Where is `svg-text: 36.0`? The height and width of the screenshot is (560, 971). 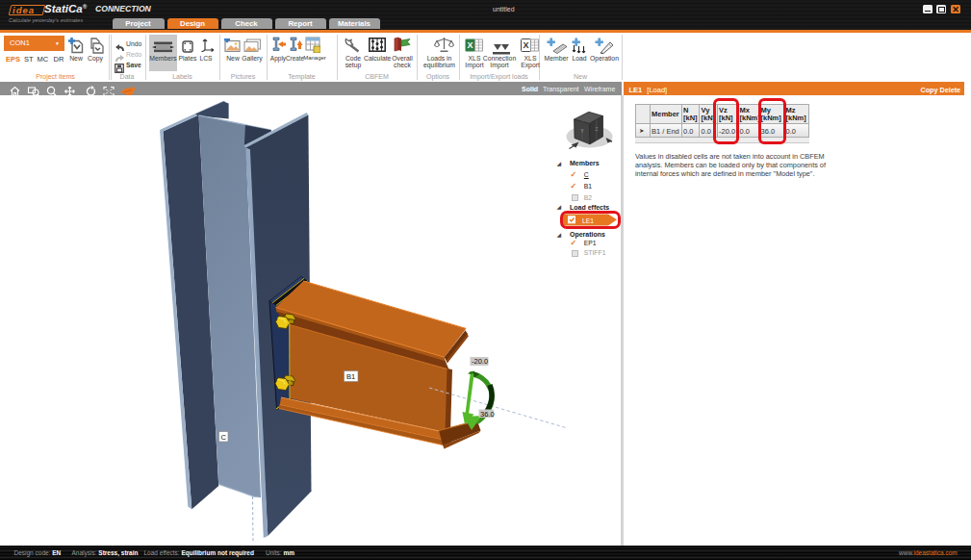 svg-text: 36.0 is located at coordinates (487, 414).